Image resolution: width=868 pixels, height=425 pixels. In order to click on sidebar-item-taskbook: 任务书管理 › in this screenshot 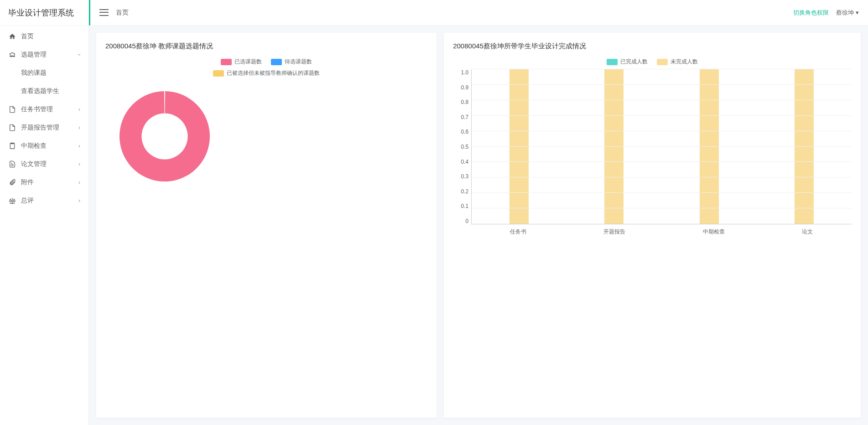, I will do `click(44, 109)`.